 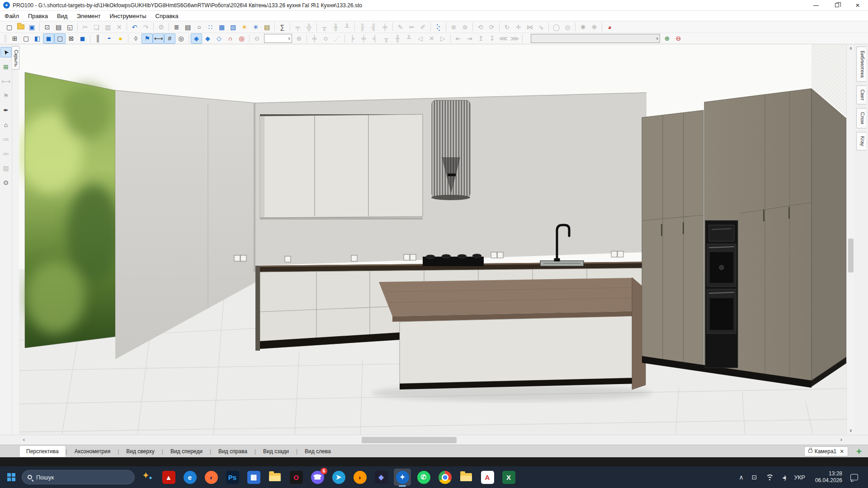 I want to click on menu-file: Файл, so click(x=12, y=16).